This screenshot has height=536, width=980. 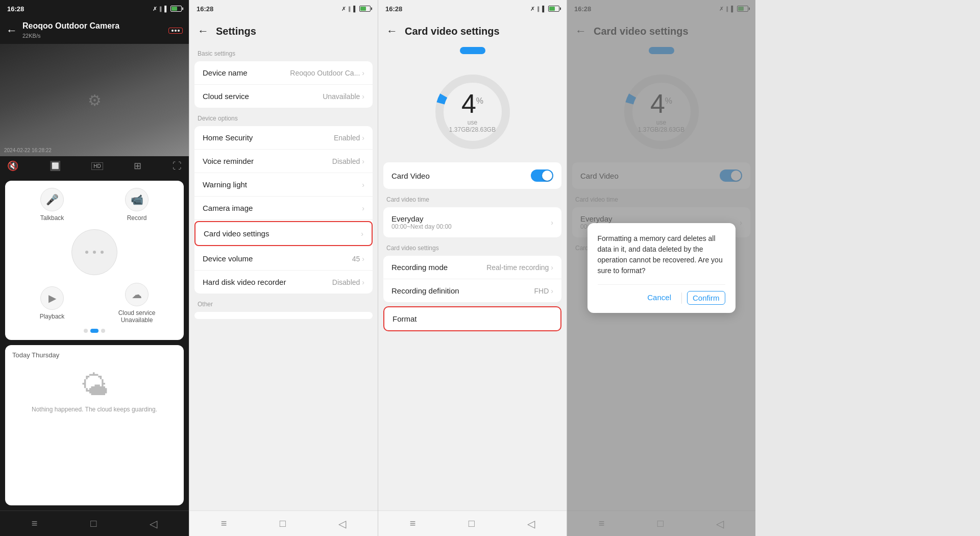 I want to click on cloud-guard-icon: 🌤, so click(x=95, y=385).